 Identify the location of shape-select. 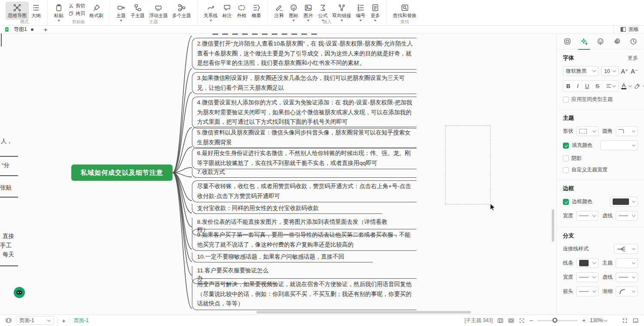
(587, 131).